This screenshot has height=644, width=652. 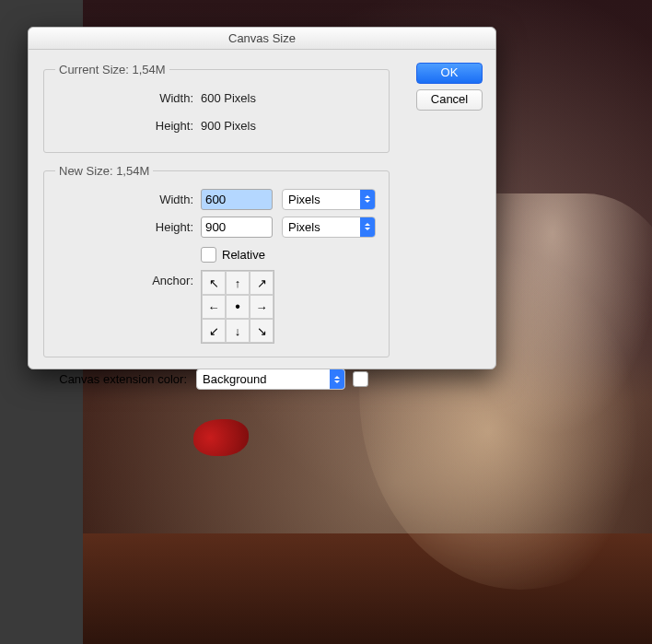 What do you see at coordinates (214, 332) in the screenshot?
I see `arrow-down-left-icon: ↙` at bounding box center [214, 332].